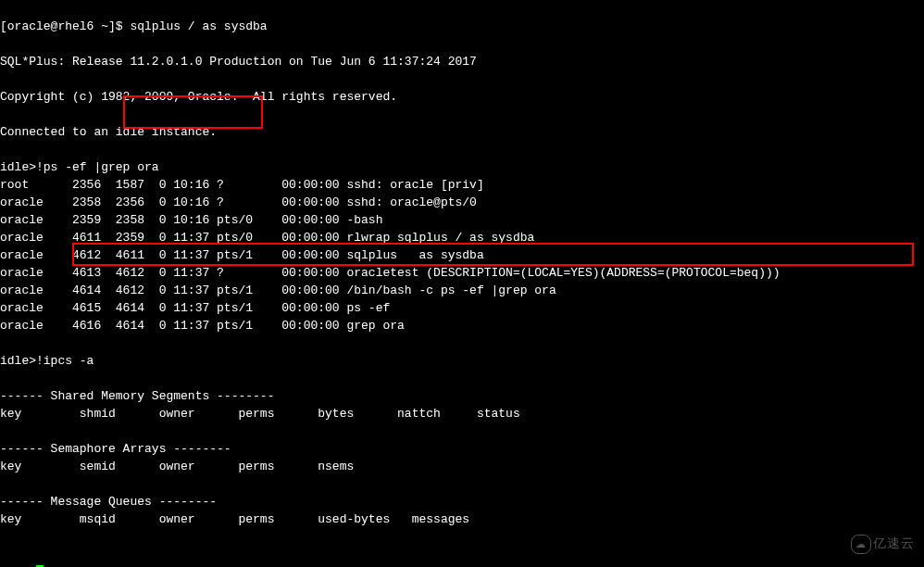 Image resolution: width=924 pixels, height=567 pixels. Describe the element at coordinates (177, 467) in the screenshot. I see `sem-columns: key semid owner perms nsems` at that location.